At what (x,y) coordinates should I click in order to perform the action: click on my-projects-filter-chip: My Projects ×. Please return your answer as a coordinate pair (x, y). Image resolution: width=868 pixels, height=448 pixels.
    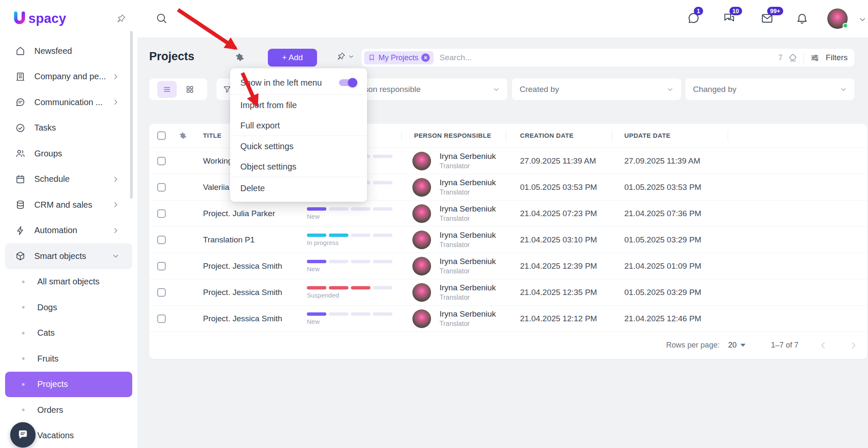
    Looking at the image, I should click on (399, 58).